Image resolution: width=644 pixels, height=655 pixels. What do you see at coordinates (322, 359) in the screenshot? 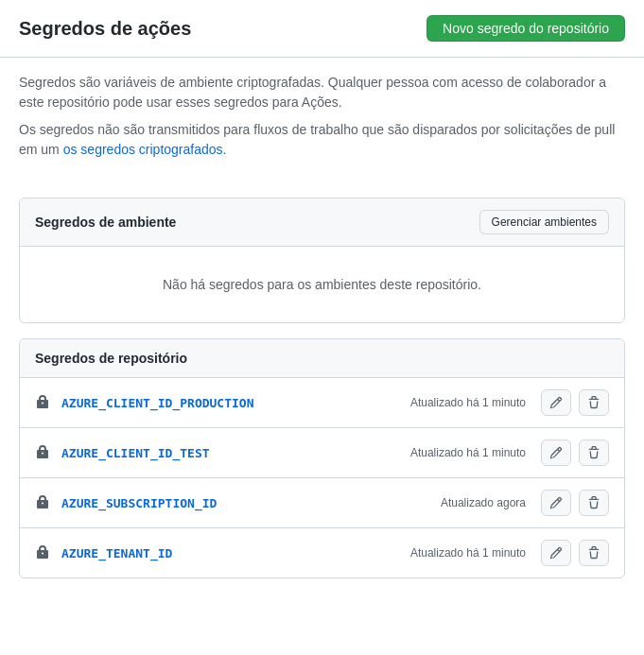
I see `repository-section-header: Segredos de repositório` at bounding box center [322, 359].